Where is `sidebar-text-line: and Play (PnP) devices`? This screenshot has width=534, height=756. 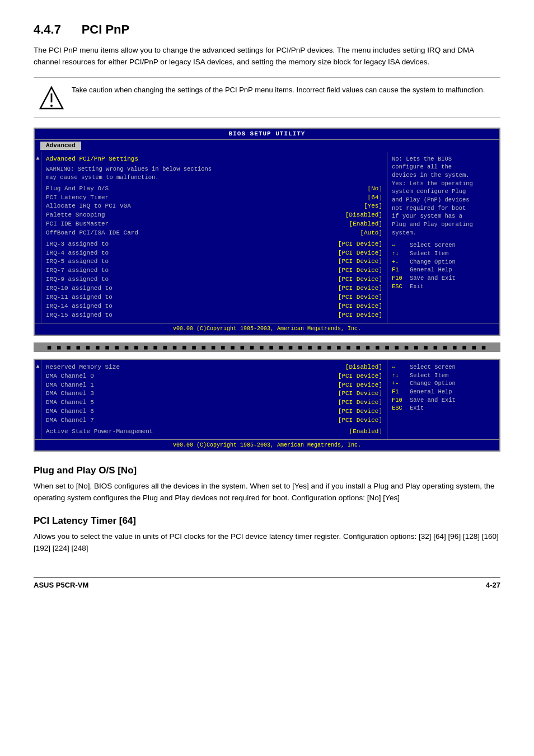 sidebar-text-line: and Play (PnP) devices is located at coordinates (443, 200).